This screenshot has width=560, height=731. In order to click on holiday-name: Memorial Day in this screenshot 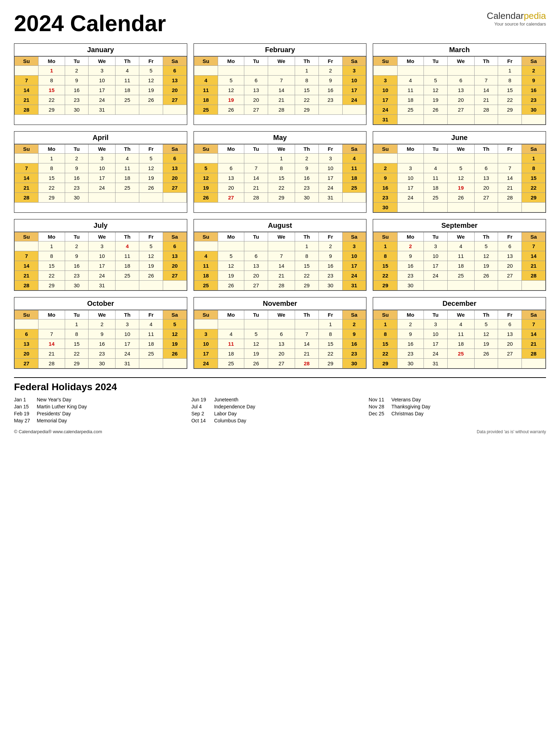, I will do `click(52, 421)`.